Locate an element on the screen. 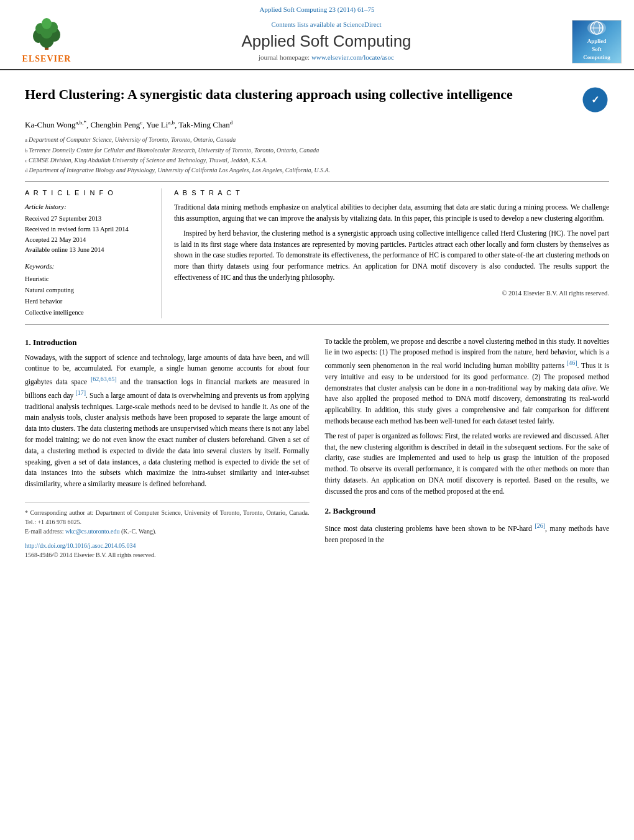 The height and width of the screenshot is (840, 634). logo-circle-icon is located at coordinates (597, 28).